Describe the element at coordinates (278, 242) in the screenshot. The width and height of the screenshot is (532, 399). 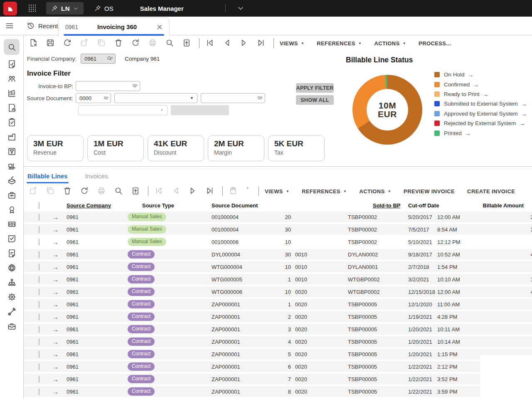
I see `table-row: → 0961 Manual Sales 001000006 10 TSBP000…` at that location.